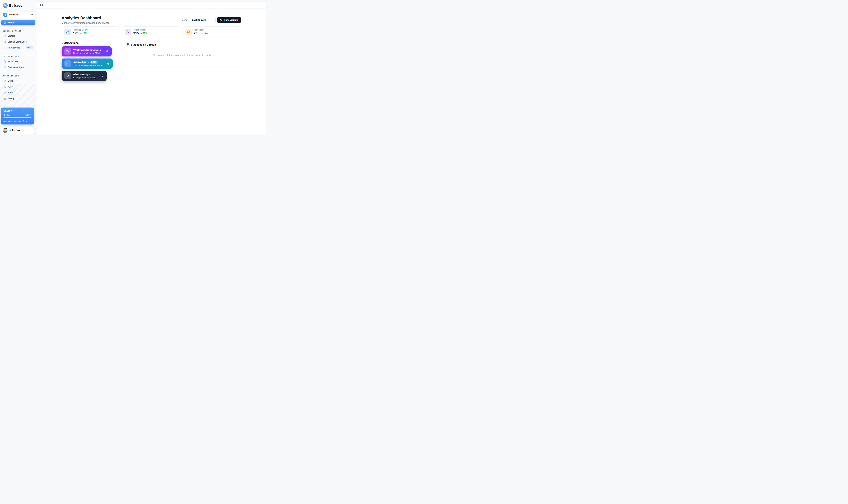 Image resolution: width=848 pixels, height=504 pixels. I want to click on sidebar-item-label: ICPs, so click(10, 87).